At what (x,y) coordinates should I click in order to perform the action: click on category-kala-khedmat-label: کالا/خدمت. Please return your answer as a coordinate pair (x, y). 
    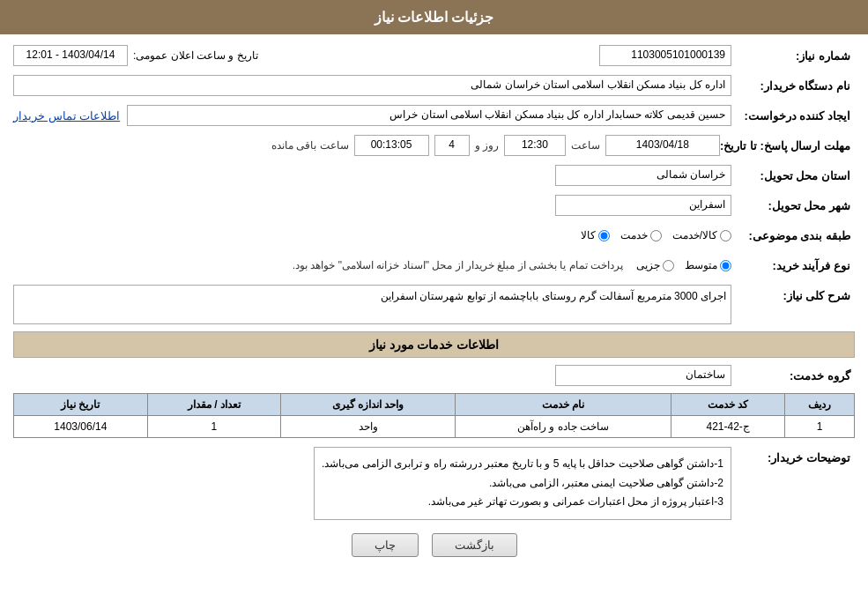
    Looking at the image, I should click on (694, 235).